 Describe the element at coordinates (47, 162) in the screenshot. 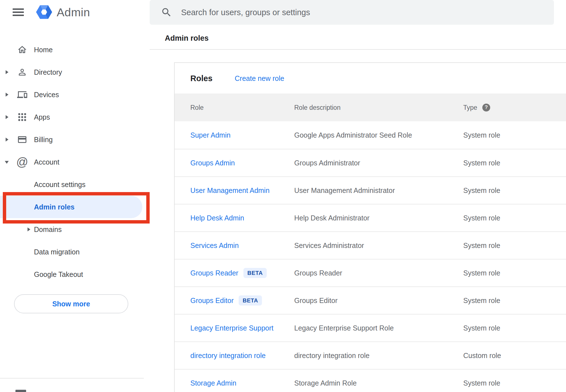

I see `sidebar-item-label: Account` at that location.